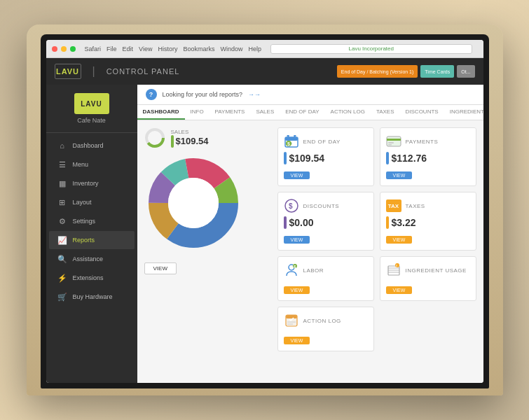  I want to click on taxes-bar, so click(387, 223).